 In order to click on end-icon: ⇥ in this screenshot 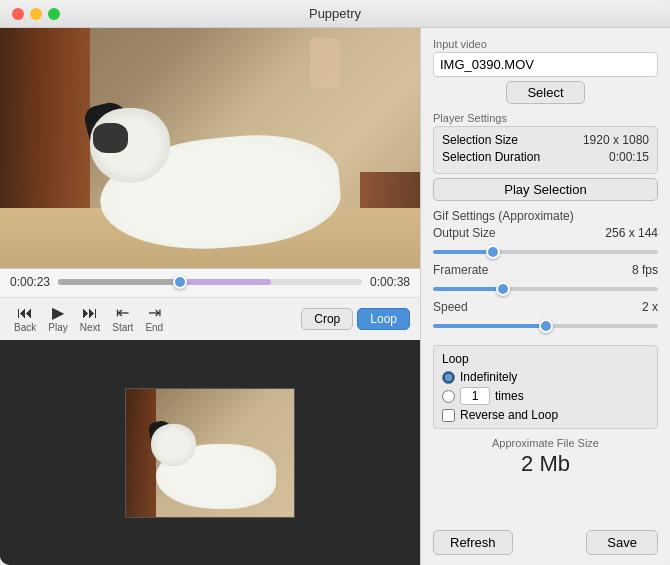, I will do `click(154, 313)`.